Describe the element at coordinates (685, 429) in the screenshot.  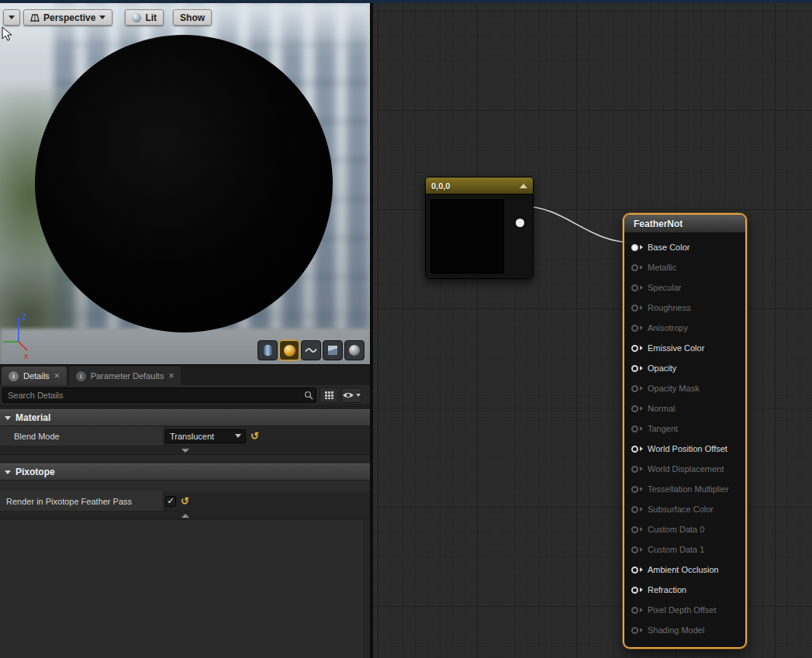
I see `pin-tangent: Tangent` at that location.